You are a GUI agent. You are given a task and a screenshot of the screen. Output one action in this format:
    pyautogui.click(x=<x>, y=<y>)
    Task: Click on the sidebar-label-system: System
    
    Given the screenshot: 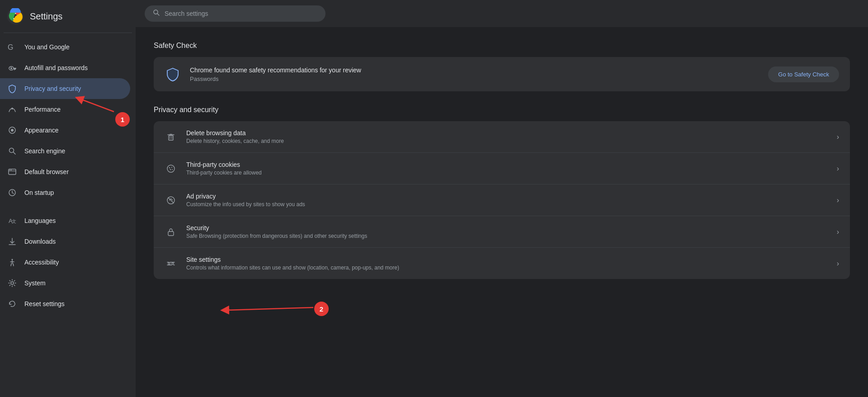 What is the action you would take?
    pyautogui.click(x=35, y=283)
    